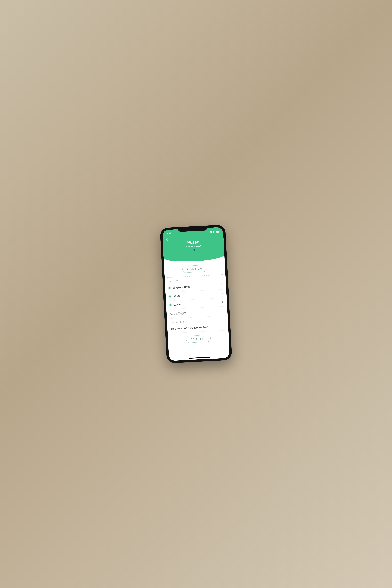  Describe the element at coordinates (194, 269) in the screenshot. I see `find-item-button: FIND ITEM` at that location.